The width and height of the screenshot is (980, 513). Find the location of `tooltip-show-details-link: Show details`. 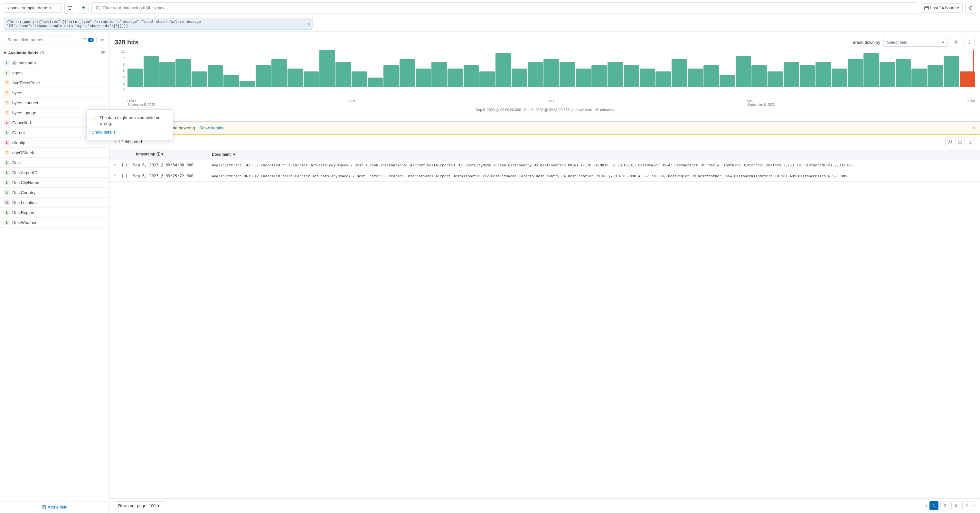

tooltip-show-details-link: Show details is located at coordinates (103, 132).